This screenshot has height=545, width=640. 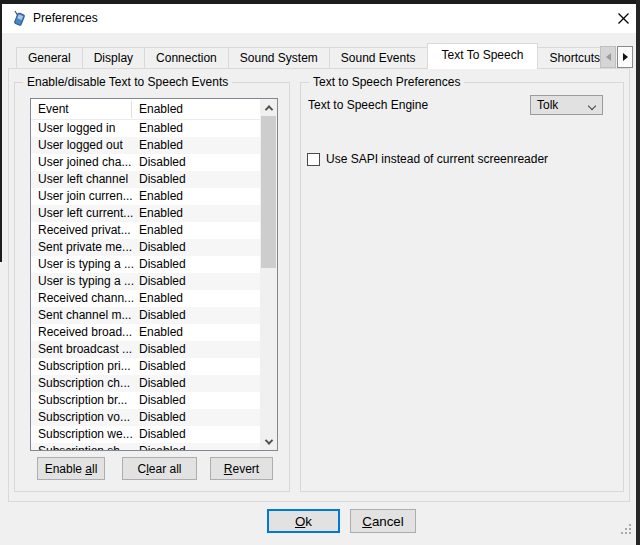 I want to click on label-part: evert, so click(x=246, y=469).